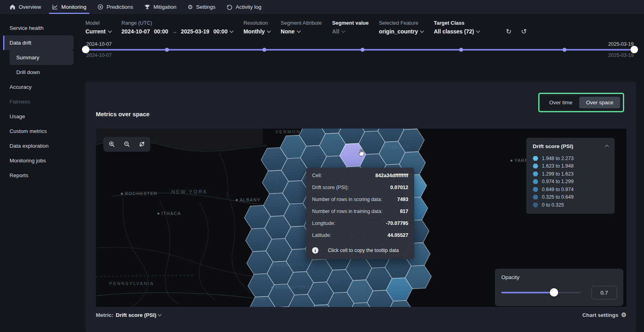 The image size is (644, 332). I want to click on target-icon, so click(100, 7).